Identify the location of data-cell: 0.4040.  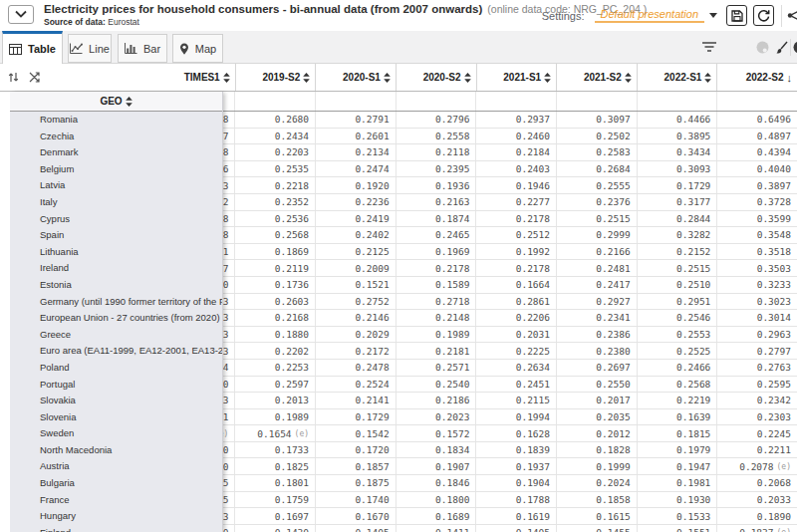
(757, 169).